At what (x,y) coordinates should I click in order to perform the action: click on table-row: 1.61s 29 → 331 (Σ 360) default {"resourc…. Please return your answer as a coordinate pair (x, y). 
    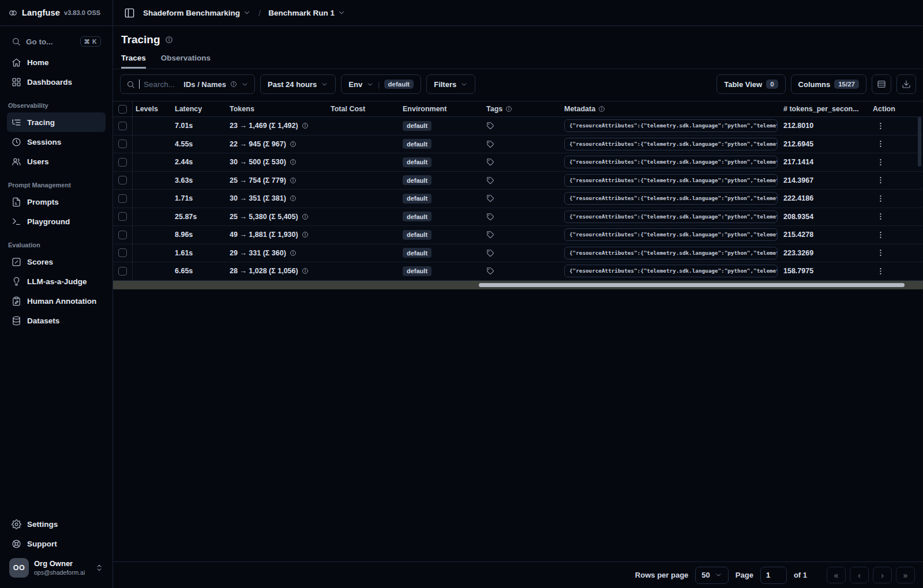
    Looking at the image, I should click on (518, 254).